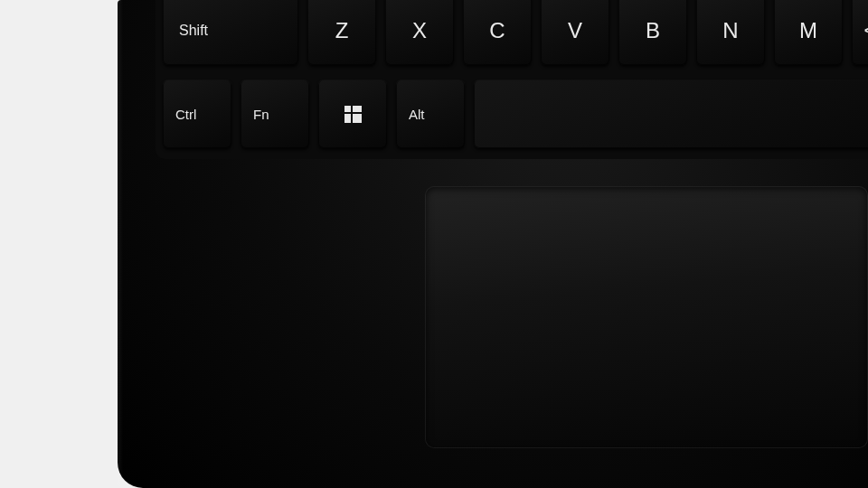 Image resolution: width=868 pixels, height=488 pixels. I want to click on key-label: Alt, so click(417, 114).